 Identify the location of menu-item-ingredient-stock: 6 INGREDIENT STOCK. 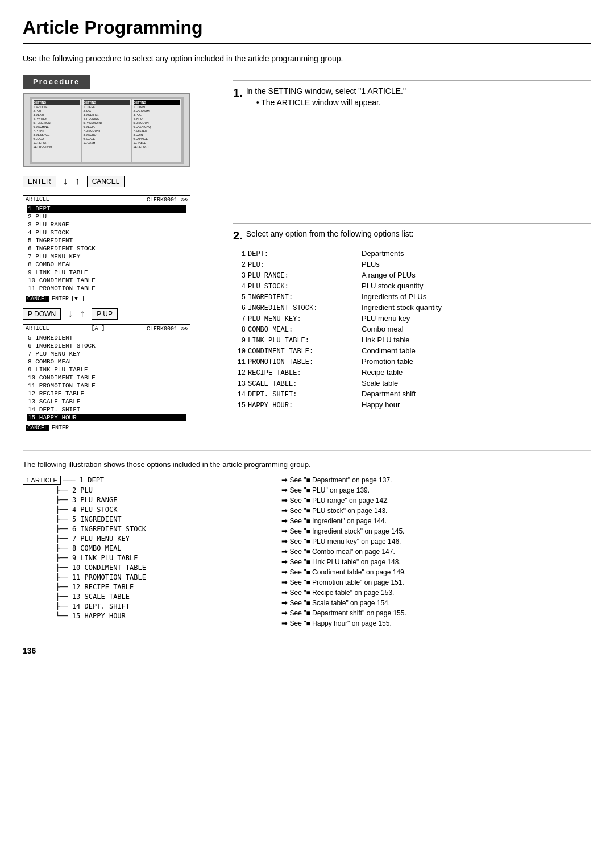
(107, 249).